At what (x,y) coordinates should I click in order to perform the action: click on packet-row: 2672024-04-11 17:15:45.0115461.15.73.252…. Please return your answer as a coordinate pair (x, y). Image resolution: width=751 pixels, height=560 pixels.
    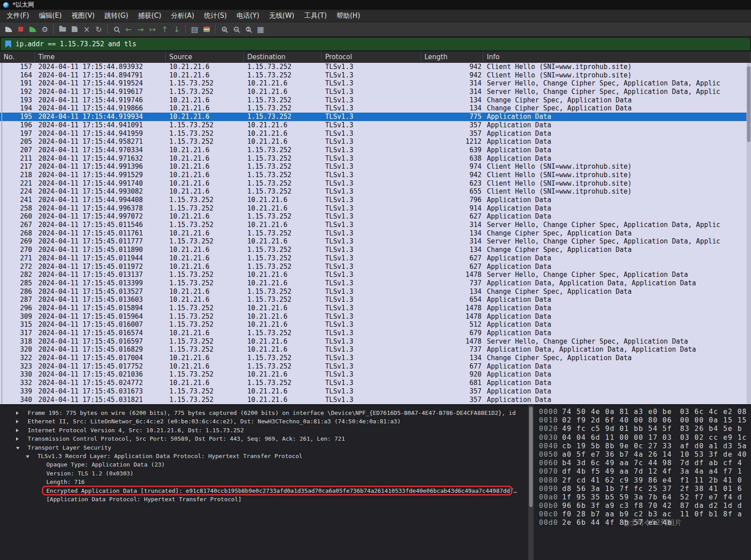
    Looking at the image, I should click on (376, 225).